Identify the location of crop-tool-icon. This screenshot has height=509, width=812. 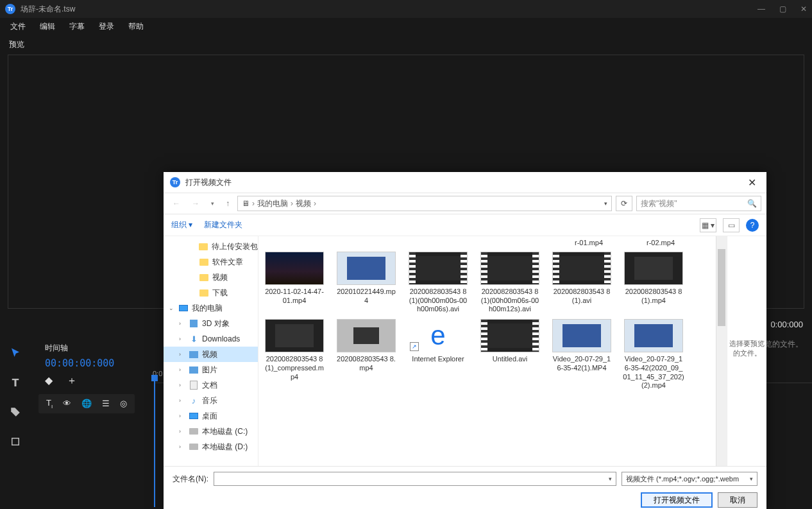
(15, 442).